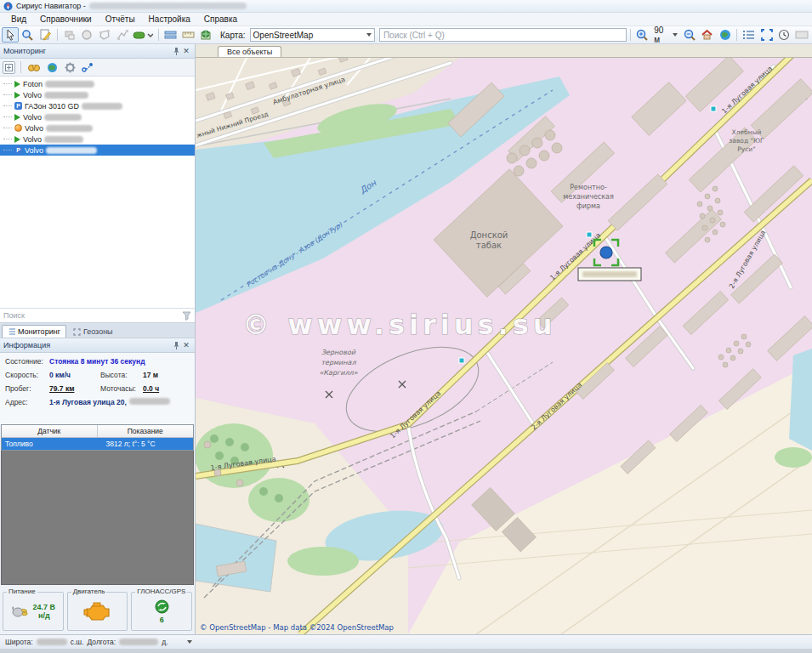 The height and width of the screenshot is (653, 812). What do you see at coordinates (725, 35) in the screenshot?
I see `globe-icon` at bounding box center [725, 35].